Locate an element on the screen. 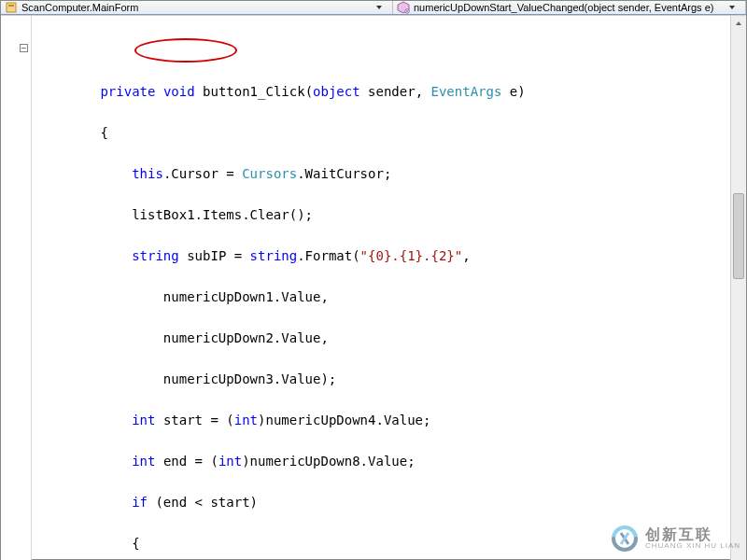 This screenshot has width=747, height=560. scroll-up-arrow-icon is located at coordinates (739, 23).